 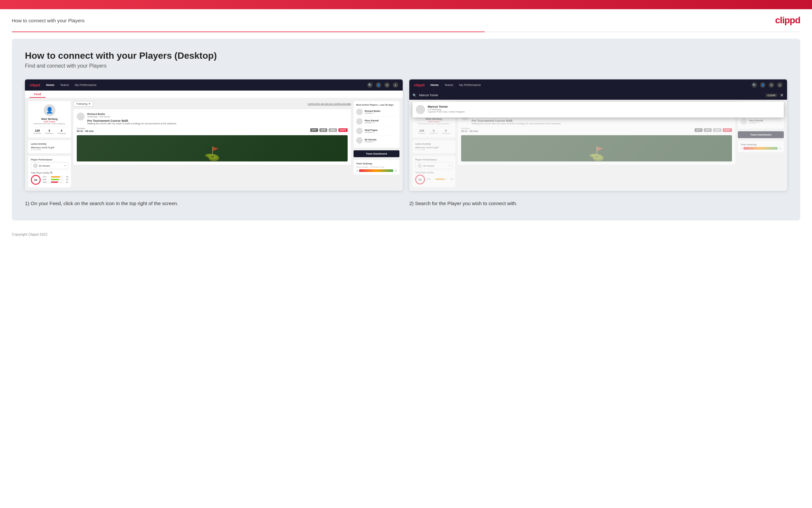 I want to click on nav-item-teams: Teams, so click(x=64, y=85).